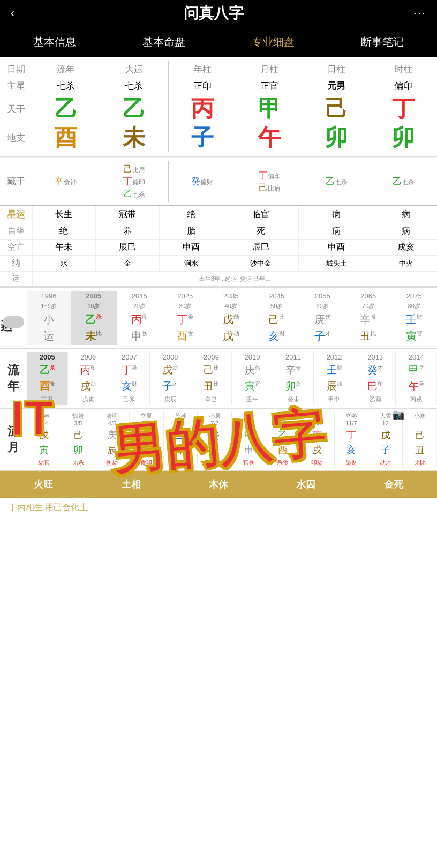 The image size is (437, 868). Describe the element at coordinates (139, 336) in the screenshot. I see `dayun-dz-2: 申伤` at that location.